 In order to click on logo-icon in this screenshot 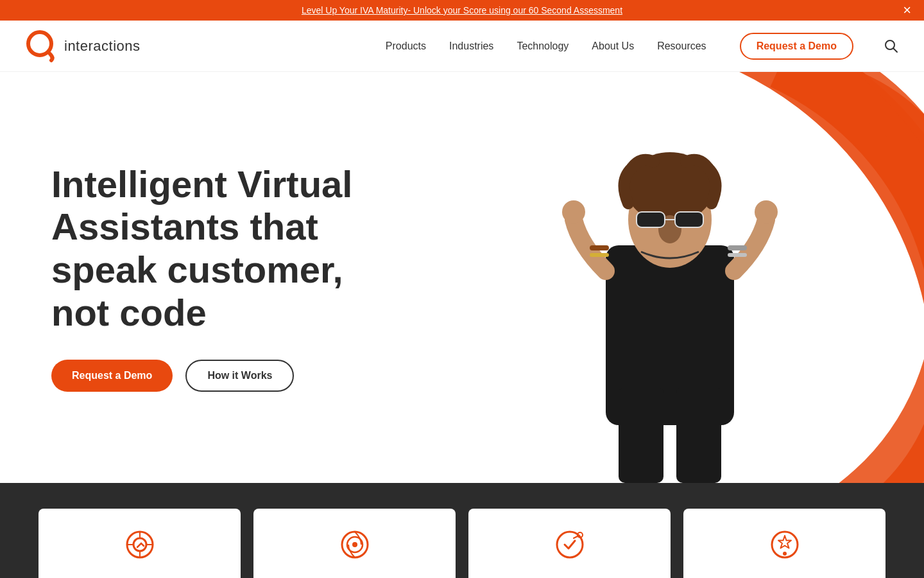, I will do `click(42, 46)`.